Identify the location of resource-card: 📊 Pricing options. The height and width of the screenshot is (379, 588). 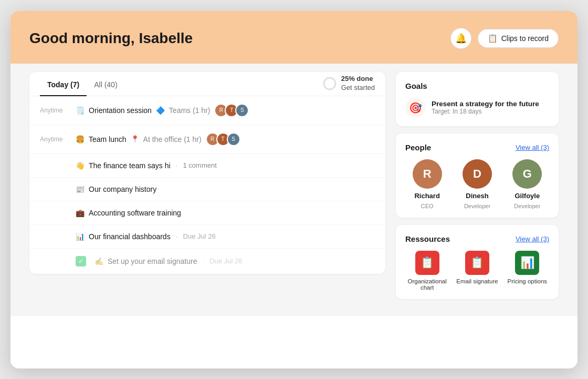
(527, 271).